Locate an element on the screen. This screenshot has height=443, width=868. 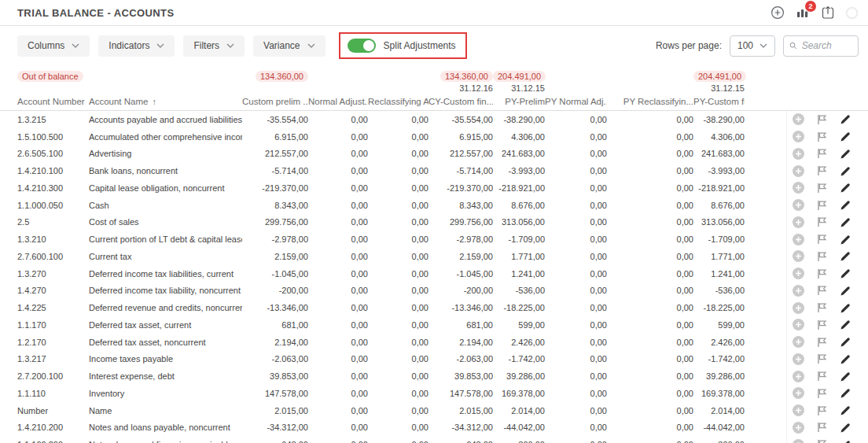
filters-dropdown-button: Filters is located at coordinates (214, 46).